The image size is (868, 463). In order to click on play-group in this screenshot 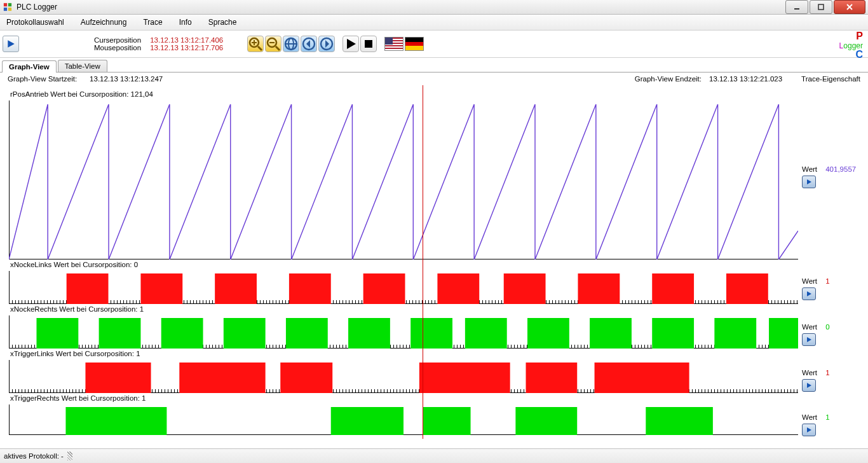, I will do `click(360, 44)`.